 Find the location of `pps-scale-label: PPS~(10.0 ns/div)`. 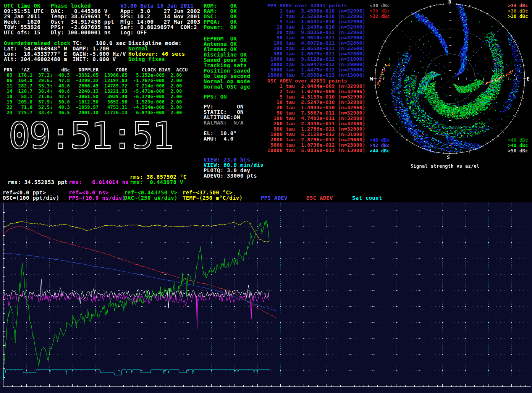

pps-scale-label: PPS~(10.0 ns/div) is located at coordinates (97, 198).